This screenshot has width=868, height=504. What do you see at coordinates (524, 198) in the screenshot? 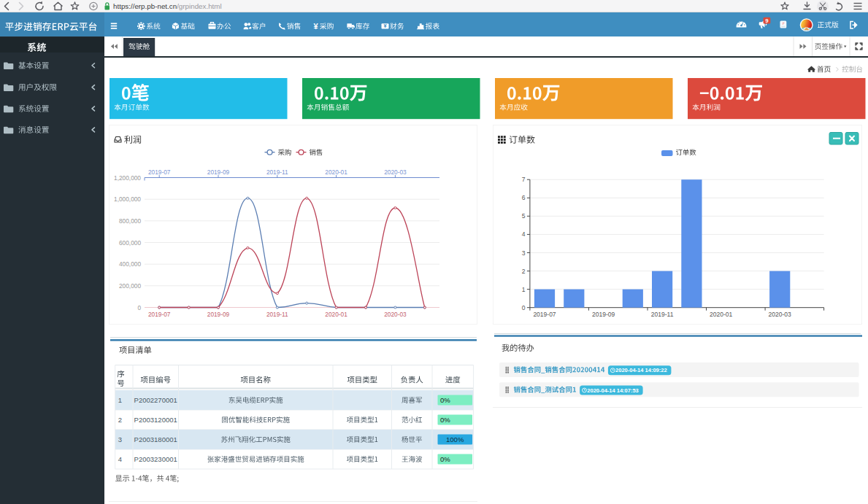
I see `svg-text: 6` at bounding box center [524, 198].